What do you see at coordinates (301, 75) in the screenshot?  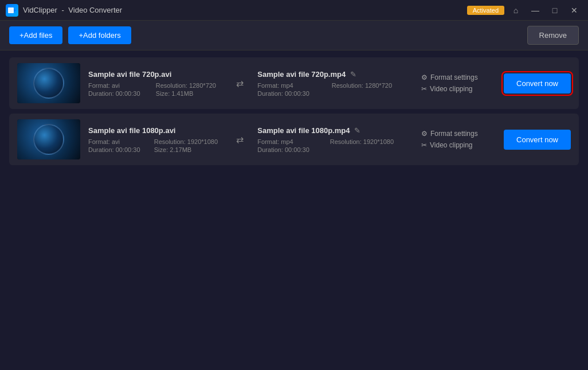 I see `output-file-name: Sample avi file 720p.mp4` at bounding box center [301, 75].